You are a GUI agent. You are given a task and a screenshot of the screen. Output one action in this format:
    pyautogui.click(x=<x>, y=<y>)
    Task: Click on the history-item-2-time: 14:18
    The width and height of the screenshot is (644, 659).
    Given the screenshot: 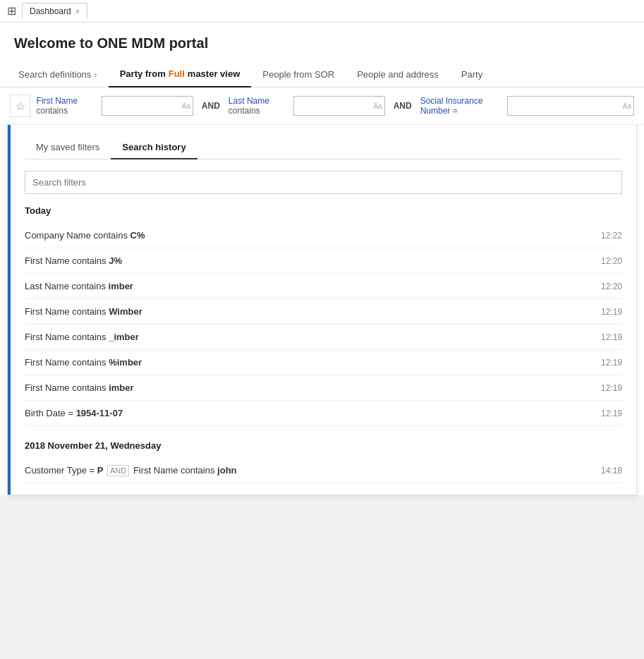 What is the action you would take?
    pyautogui.click(x=612, y=471)
    